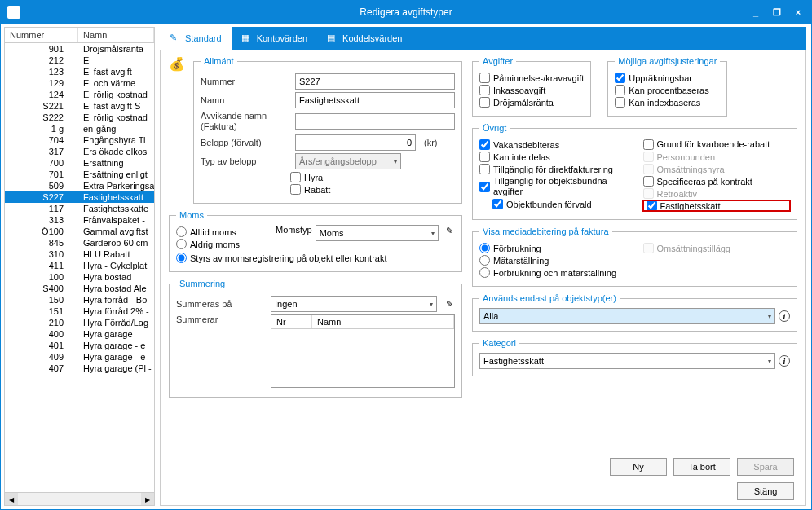 This screenshot has width=812, height=510. Describe the element at coordinates (80, 254) in the screenshot. I see `list-row: 310HLU Rabatt` at that location.